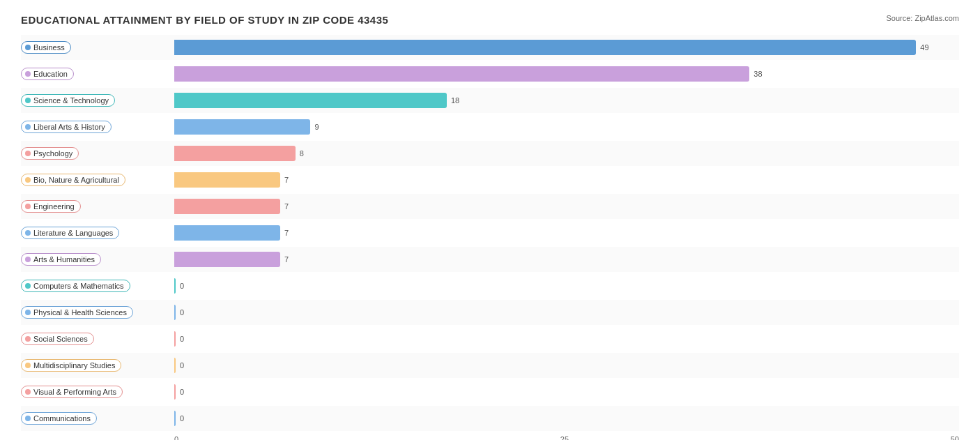  I want to click on bar-label: Visual & Performing Arts, so click(98, 392).